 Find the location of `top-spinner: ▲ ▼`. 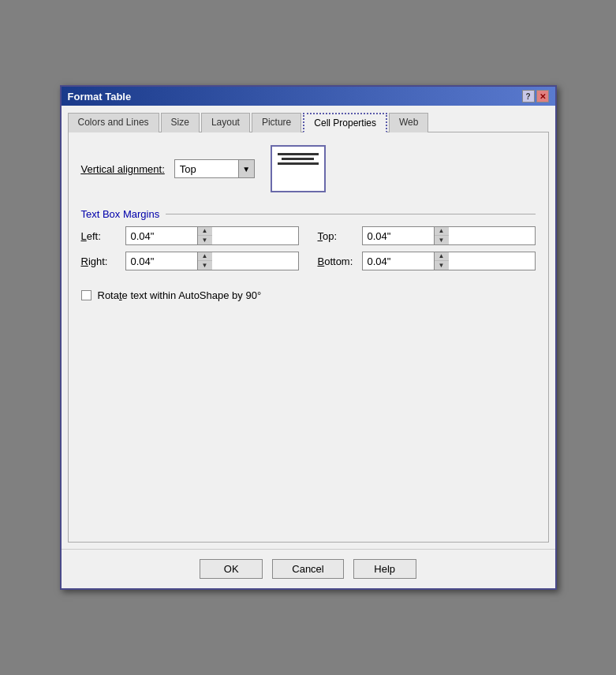

top-spinner: ▲ ▼ is located at coordinates (449, 236).